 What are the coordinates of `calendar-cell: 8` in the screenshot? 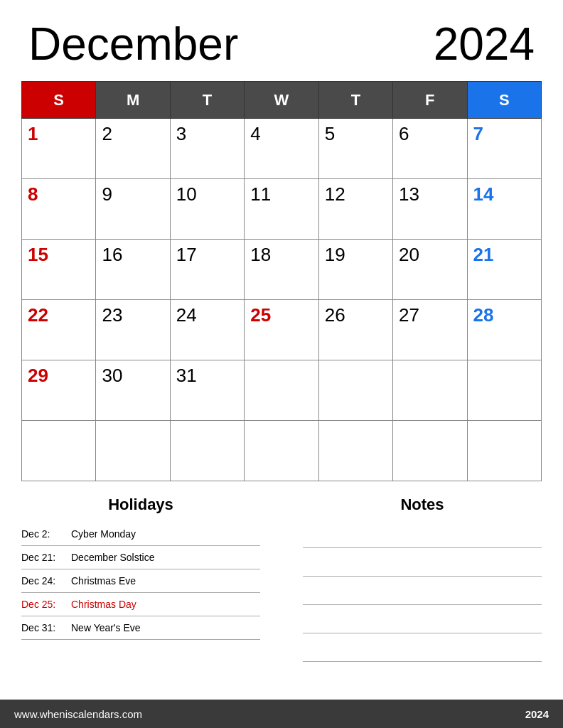 It's located at (59, 209).